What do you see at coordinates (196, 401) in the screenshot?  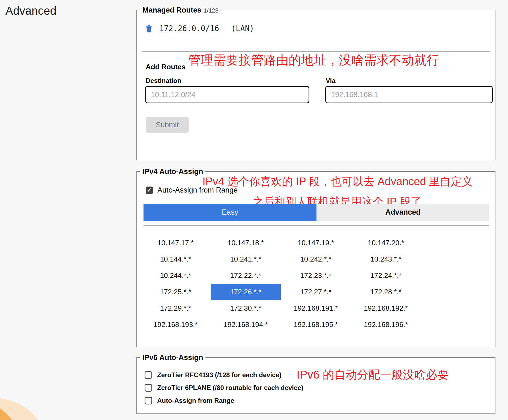 I see `ipv6-option-label: Auto-Assign from Range` at bounding box center [196, 401].